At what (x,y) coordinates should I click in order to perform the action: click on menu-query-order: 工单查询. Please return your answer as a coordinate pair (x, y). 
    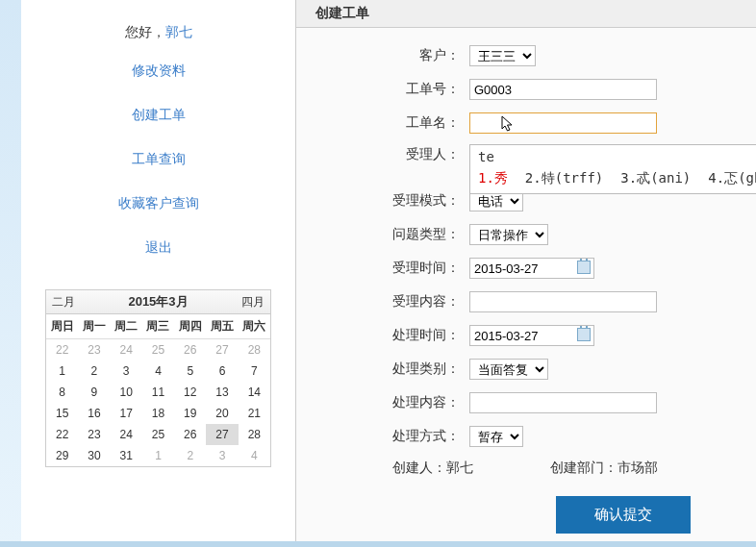
    Looking at the image, I should click on (159, 159).